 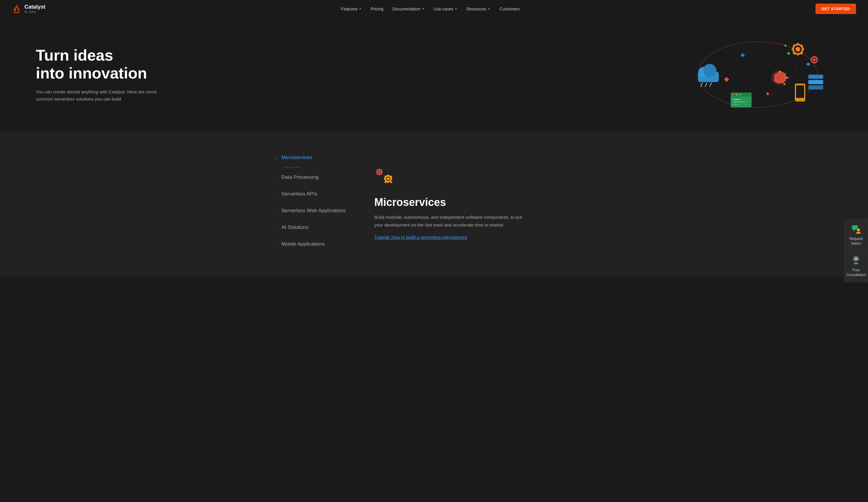 What do you see at coordinates (386, 177) in the screenshot?
I see `gears-icon-svg` at bounding box center [386, 177].